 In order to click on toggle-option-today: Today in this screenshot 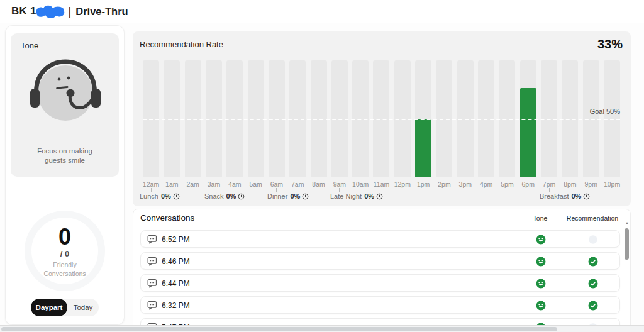, I will do `click(83, 307)`.